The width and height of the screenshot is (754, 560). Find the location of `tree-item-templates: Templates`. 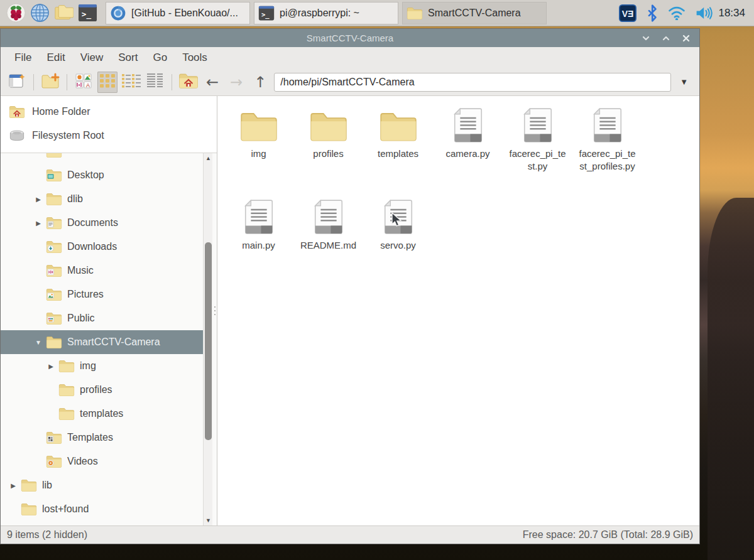

tree-item-templates: Templates is located at coordinates (102, 438).